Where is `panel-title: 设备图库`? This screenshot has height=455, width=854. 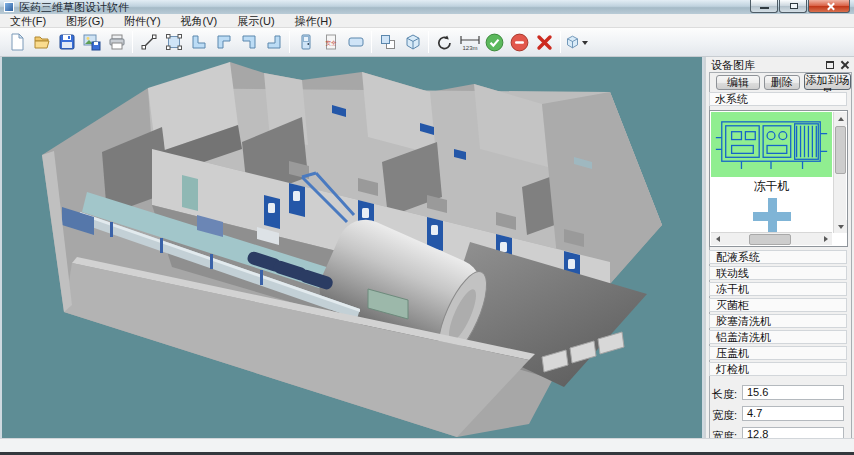
panel-title: 设备图库 is located at coordinates (733, 66).